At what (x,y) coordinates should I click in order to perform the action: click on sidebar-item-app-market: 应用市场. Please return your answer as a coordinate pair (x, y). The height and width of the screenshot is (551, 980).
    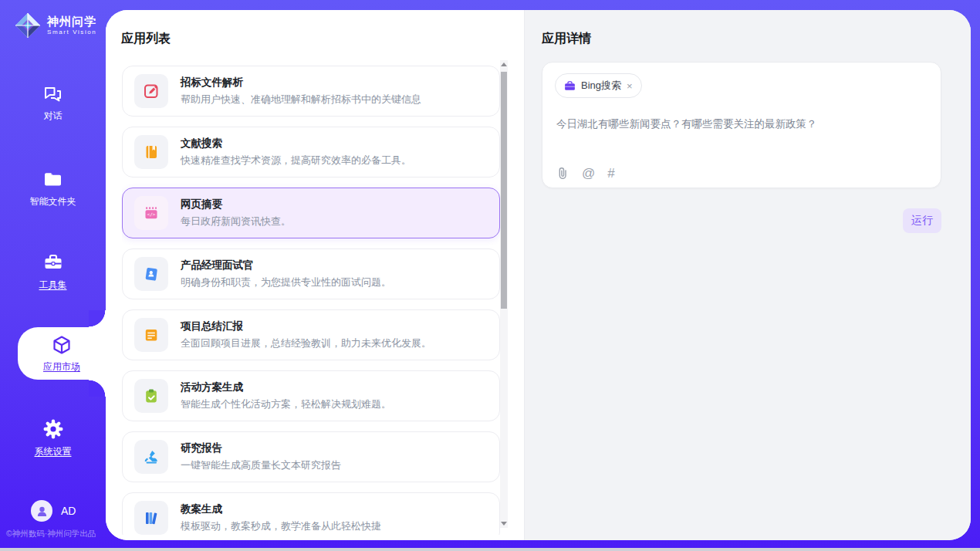
    Looking at the image, I should click on (62, 353).